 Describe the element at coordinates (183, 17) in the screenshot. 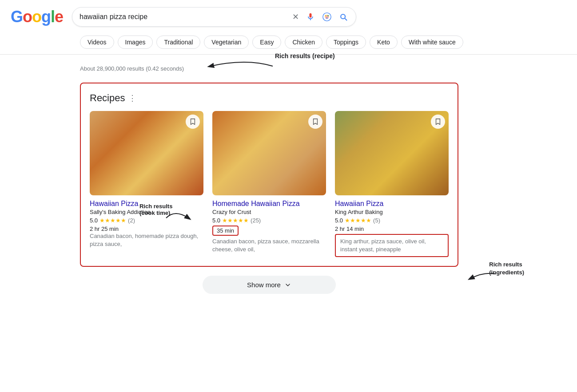

I see `search-input` at that location.